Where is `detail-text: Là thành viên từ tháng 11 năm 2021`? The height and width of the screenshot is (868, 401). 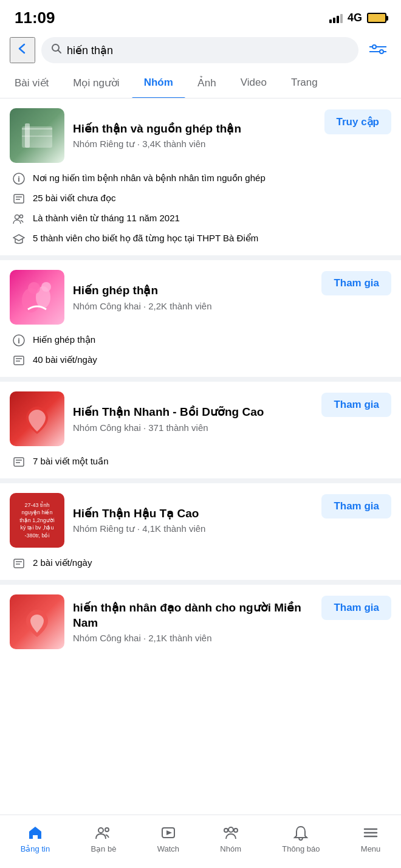
detail-text: Là thành viên từ tháng 11 năm 2021 is located at coordinates (212, 218).